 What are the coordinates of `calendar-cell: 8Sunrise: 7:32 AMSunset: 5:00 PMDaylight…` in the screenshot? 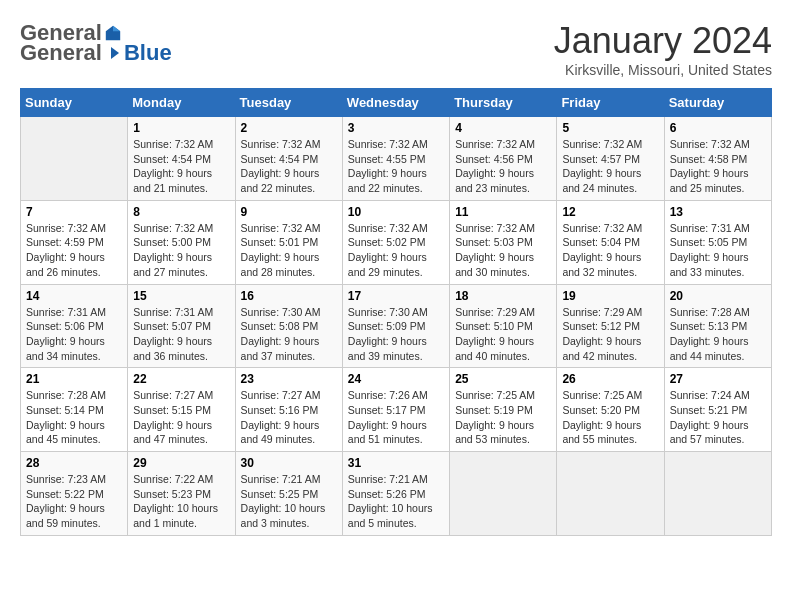 It's located at (182, 242).